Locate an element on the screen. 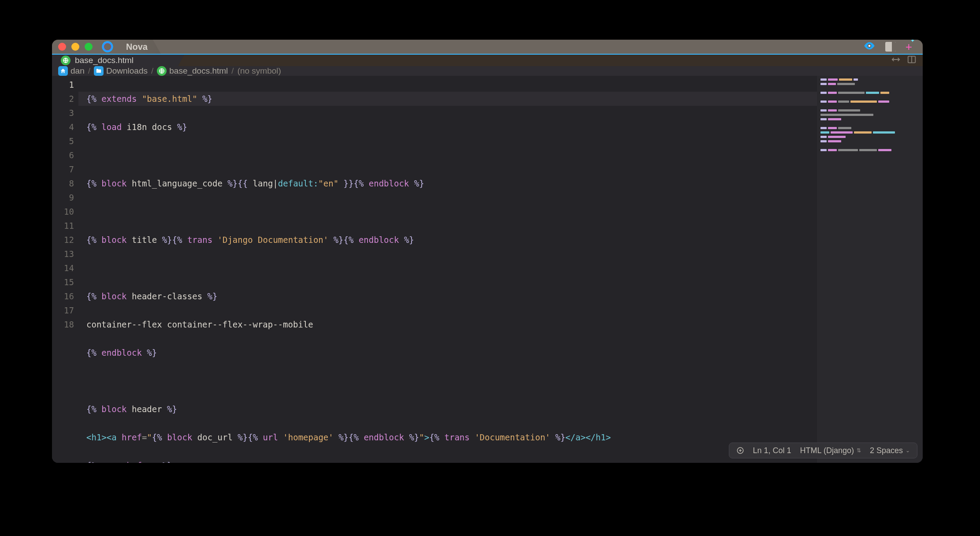 This screenshot has height=536, width=980. zoom-window-button is located at coordinates (89, 47).